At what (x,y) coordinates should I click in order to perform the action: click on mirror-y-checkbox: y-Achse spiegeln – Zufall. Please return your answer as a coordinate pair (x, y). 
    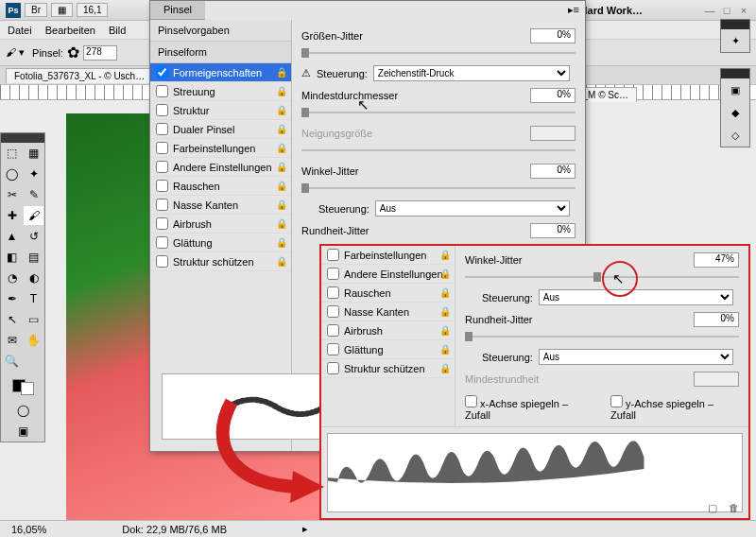
    Looking at the image, I should click on (675, 408).